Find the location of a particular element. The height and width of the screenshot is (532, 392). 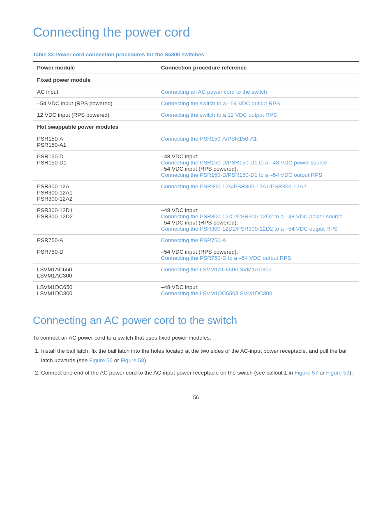

page-title: Connecting the power cord is located at coordinates (196, 32).